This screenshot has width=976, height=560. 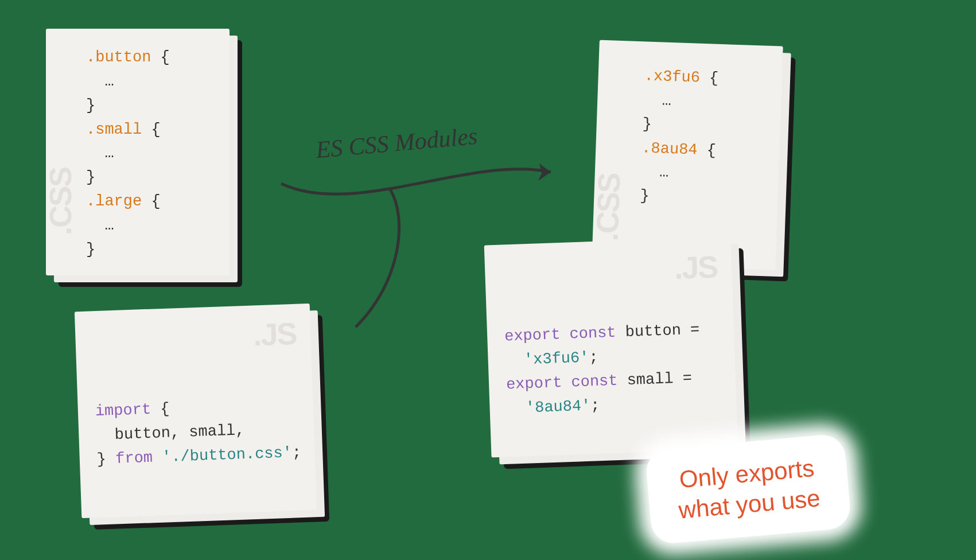 I want to click on code-block: import { button, small, } from './button…, so click(x=199, y=433).